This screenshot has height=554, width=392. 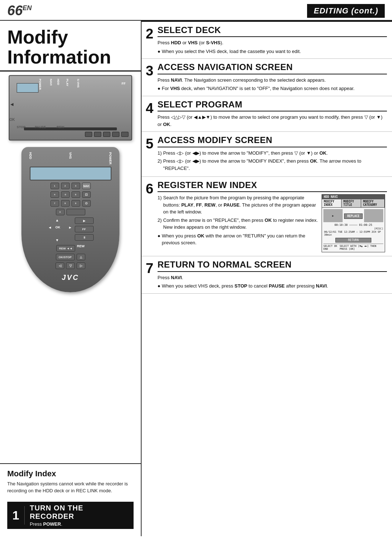 I want to click on remote-nav-cluster: ▲ ▼ ◄ ► OK, so click(x=60, y=230).